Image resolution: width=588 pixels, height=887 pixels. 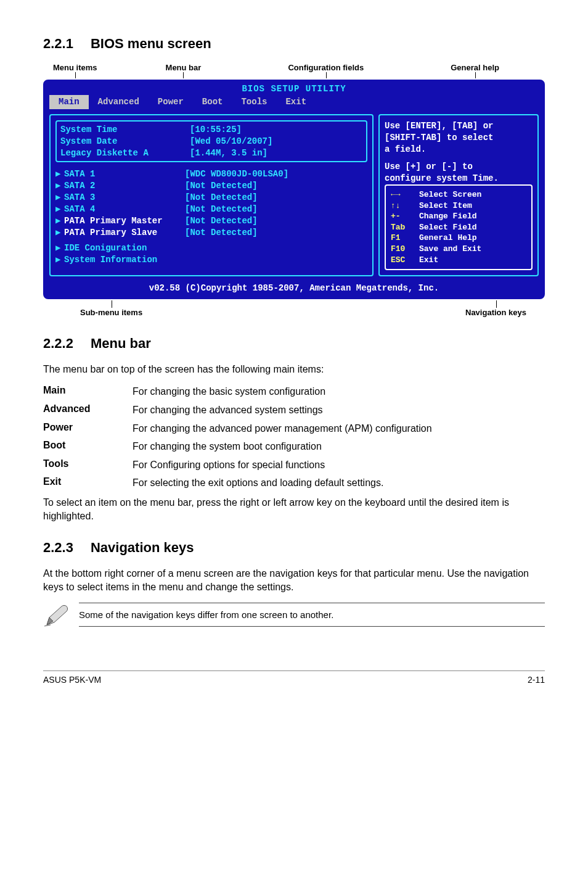 What do you see at coordinates (211, 248) in the screenshot?
I see `bios-row-ide-config: ▶IDE Coniguration` at bounding box center [211, 248].